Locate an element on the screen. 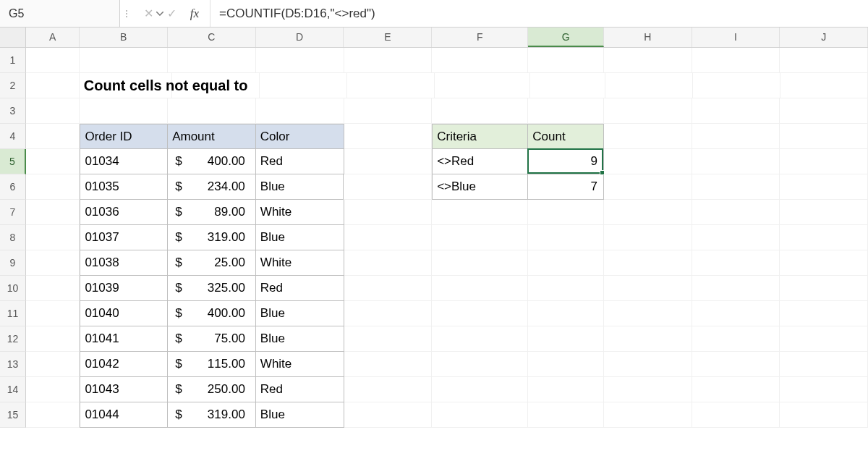  cell-E12 is located at coordinates (388, 339).